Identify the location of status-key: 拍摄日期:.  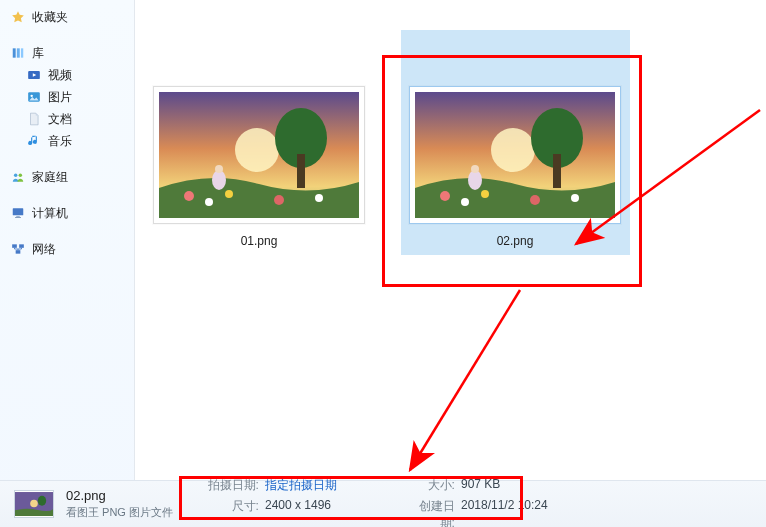
(233, 486).